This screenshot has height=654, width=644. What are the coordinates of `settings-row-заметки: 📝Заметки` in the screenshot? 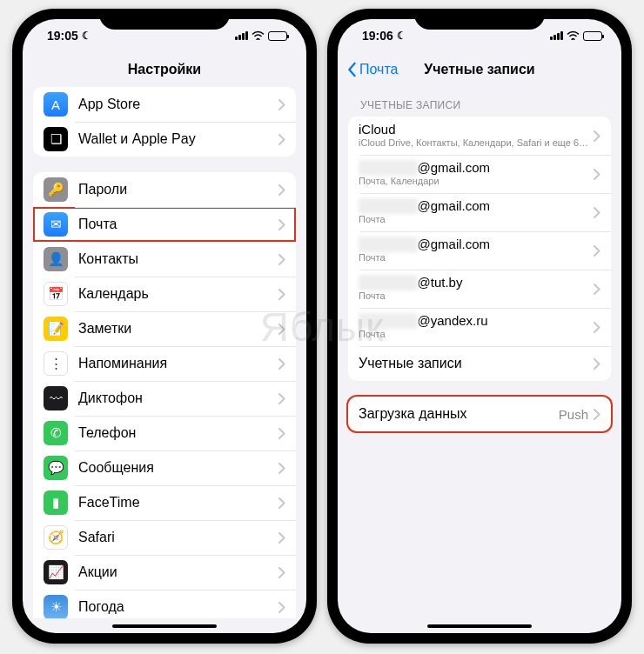 It's located at (164, 329).